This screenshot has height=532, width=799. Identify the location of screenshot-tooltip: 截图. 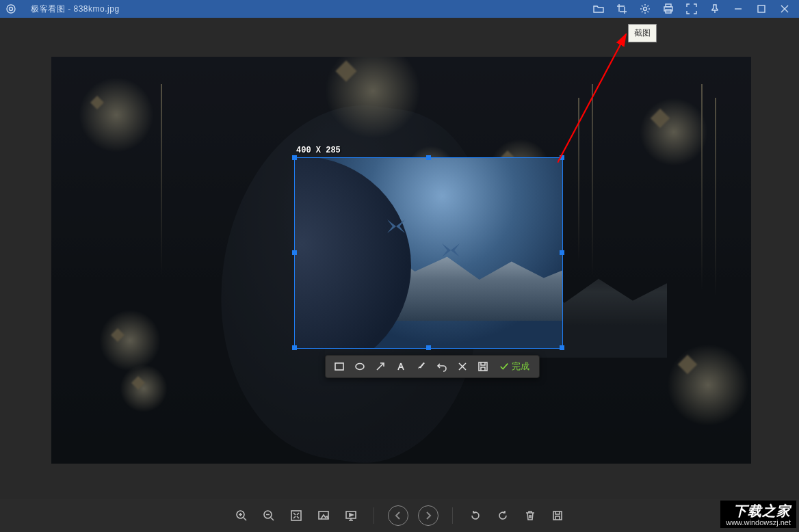
(642, 33).